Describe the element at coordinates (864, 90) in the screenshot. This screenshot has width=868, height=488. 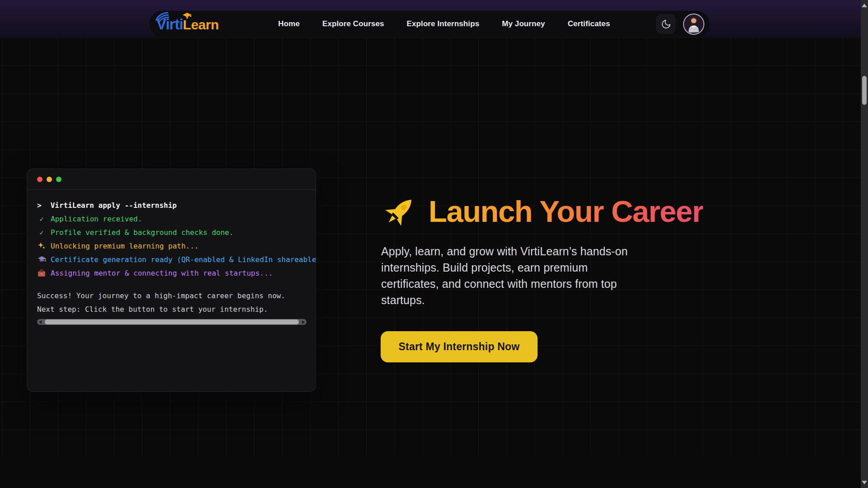
I see `vertical-scrollbar-thumb` at that location.